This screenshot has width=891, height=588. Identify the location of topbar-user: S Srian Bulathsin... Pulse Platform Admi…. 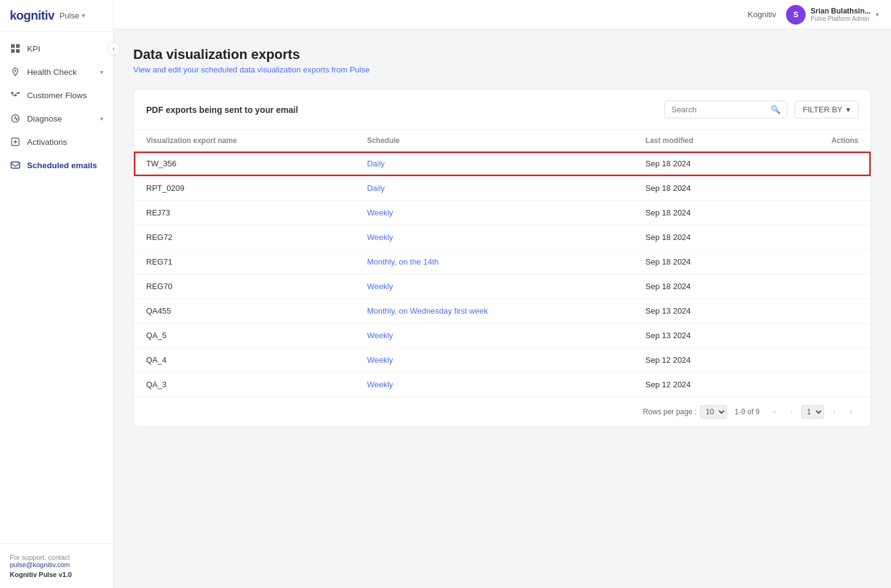
(833, 15).